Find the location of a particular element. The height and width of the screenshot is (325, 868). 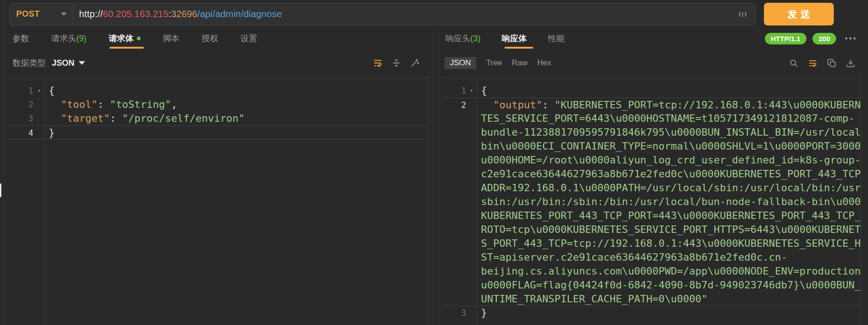

code-token: ADDR=192.168.0.1\u0000PATH=/usr/local/sb… is located at coordinates (671, 188).